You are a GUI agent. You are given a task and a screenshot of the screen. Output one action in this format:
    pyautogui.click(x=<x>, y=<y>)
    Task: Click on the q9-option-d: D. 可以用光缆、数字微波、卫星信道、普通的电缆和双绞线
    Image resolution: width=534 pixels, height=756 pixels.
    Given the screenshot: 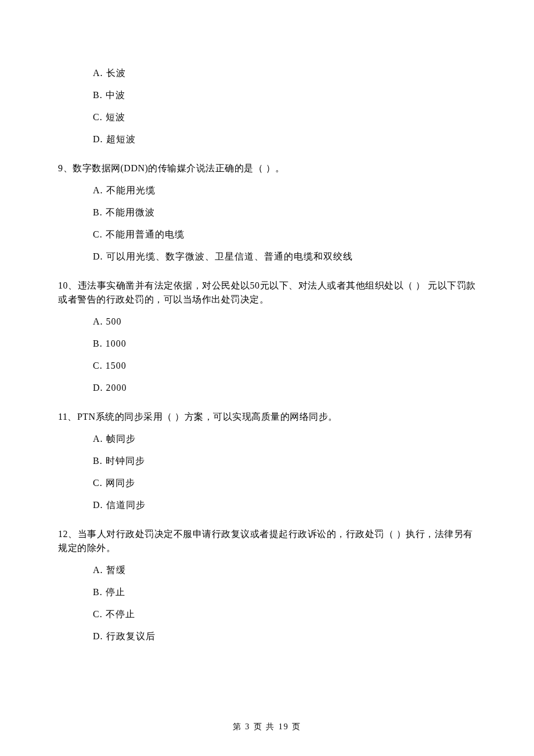 What is the action you would take?
    pyautogui.click(x=284, y=257)
    